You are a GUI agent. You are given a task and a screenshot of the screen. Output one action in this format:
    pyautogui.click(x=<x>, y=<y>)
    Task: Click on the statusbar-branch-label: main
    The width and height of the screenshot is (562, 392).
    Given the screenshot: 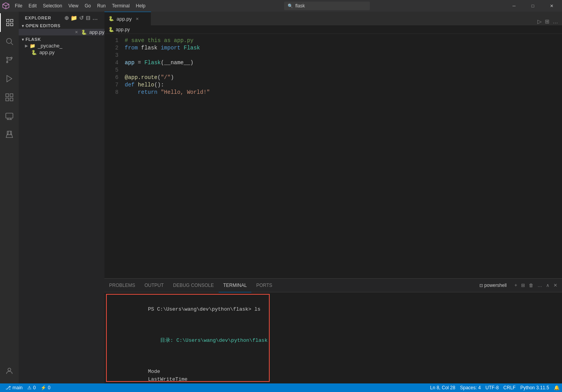 What is the action you would take?
    pyautogui.click(x=18, y=388)
    